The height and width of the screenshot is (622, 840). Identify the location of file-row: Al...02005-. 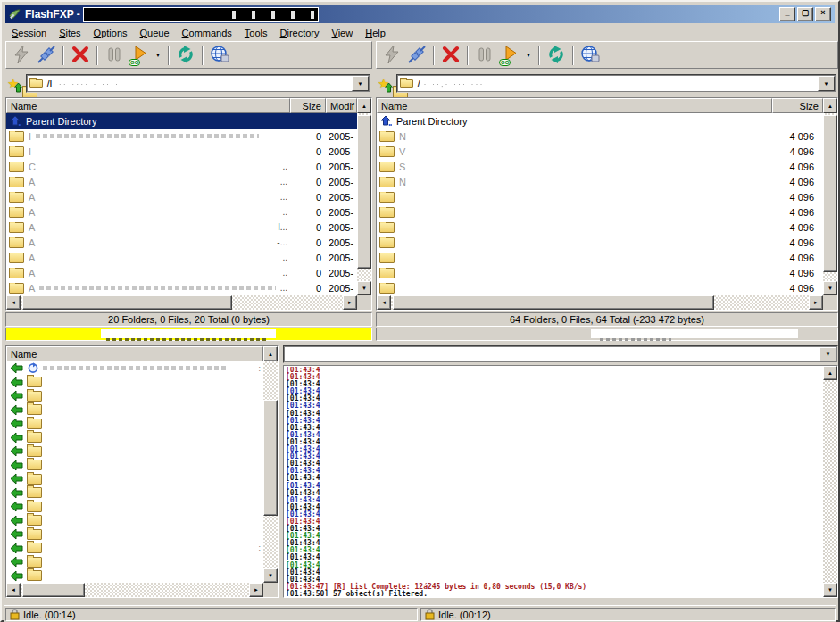
(182, 227).